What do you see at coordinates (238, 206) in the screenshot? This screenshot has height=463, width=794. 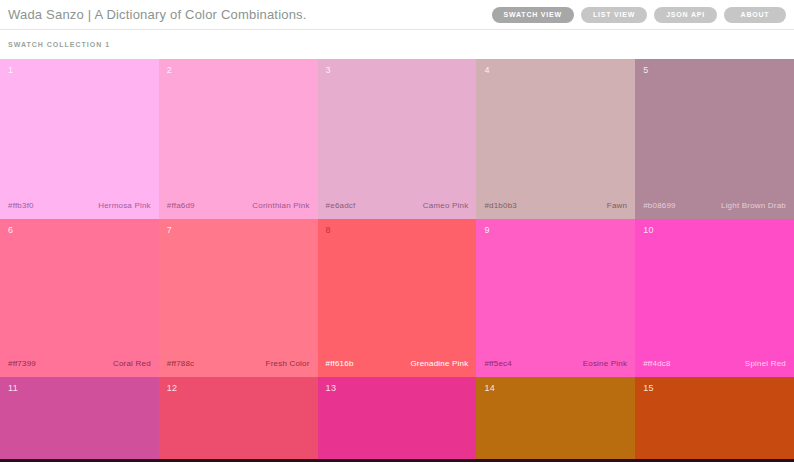 I see `swatch-meta: #ffa6d9 Corinthian Pink` at bounding box center [238, 206].